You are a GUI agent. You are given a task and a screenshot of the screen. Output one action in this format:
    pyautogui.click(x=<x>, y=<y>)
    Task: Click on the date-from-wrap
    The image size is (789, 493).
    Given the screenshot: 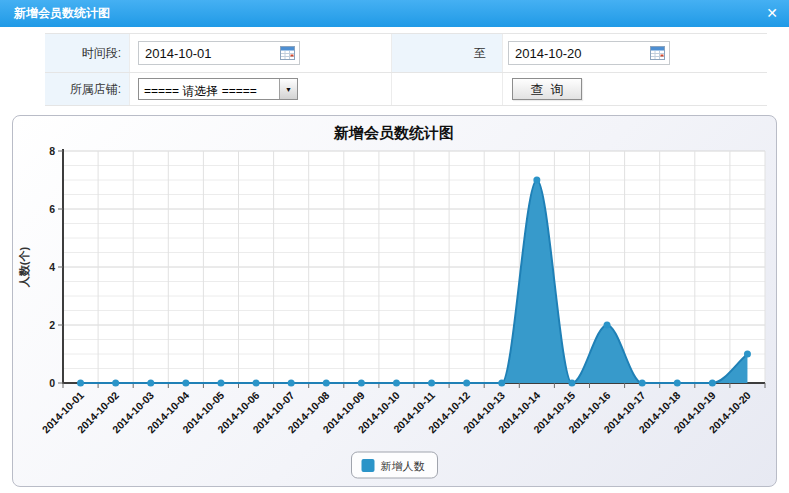 What is the action you would take?
    pyautogui.click(x=219, y=53)
    